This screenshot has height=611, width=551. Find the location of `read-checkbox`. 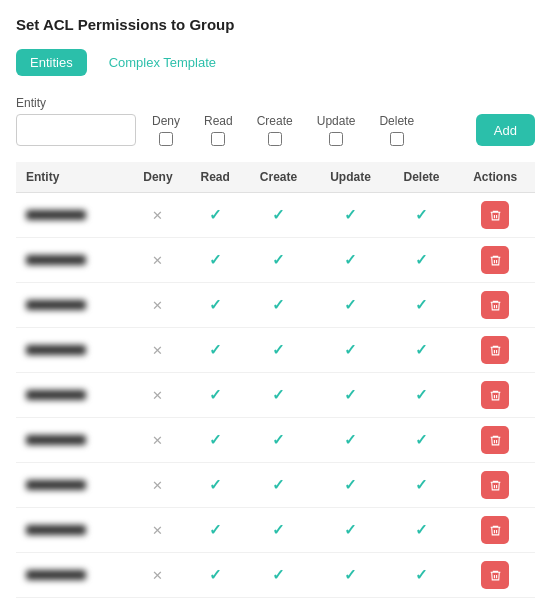

read-checkbox is located at coordinates (218, 139).